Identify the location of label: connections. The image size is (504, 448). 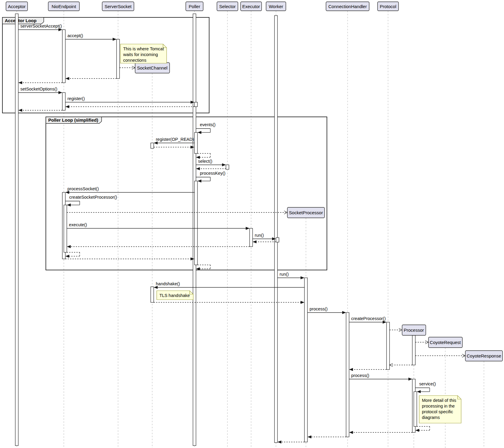
(135, 60).